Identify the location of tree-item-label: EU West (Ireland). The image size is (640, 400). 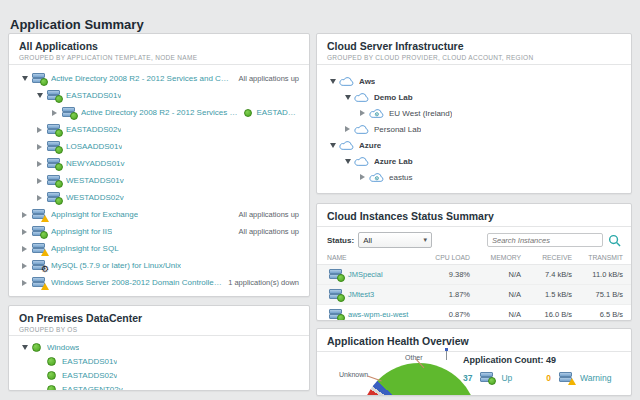
(420, 114).